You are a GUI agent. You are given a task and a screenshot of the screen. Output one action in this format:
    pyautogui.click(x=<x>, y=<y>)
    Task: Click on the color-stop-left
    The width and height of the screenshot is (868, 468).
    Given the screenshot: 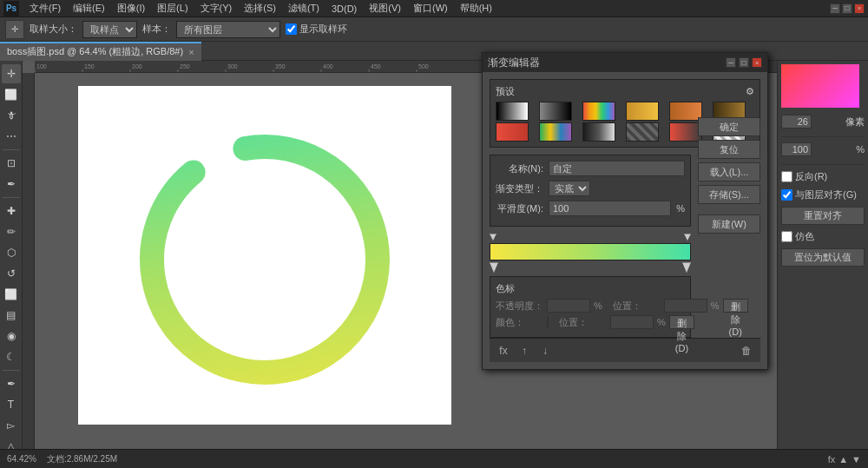 What is the action you would take?
    pyautogui.click(x=494, y=267)
    